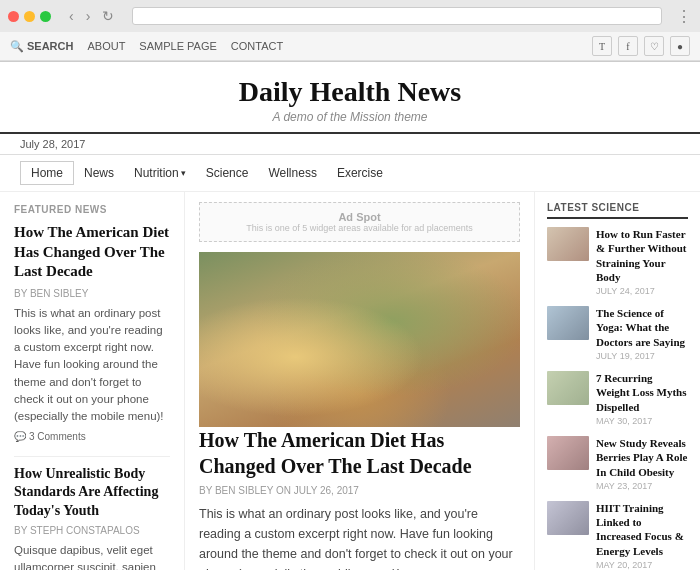  Describe the element at coordinates (108, 16) in the screenshot. I see `refresh-button: ↻` at that location.